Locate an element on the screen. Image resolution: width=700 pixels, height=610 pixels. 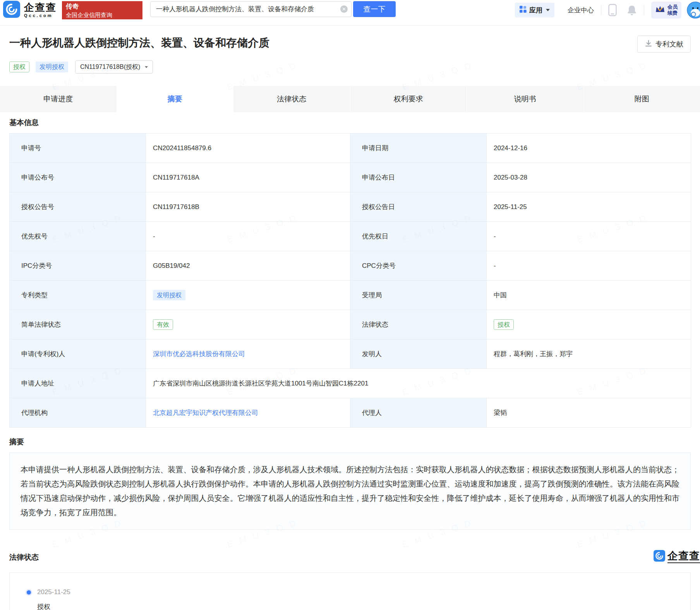
field-value: G05B19/042 is located at coordinates (248, 266).